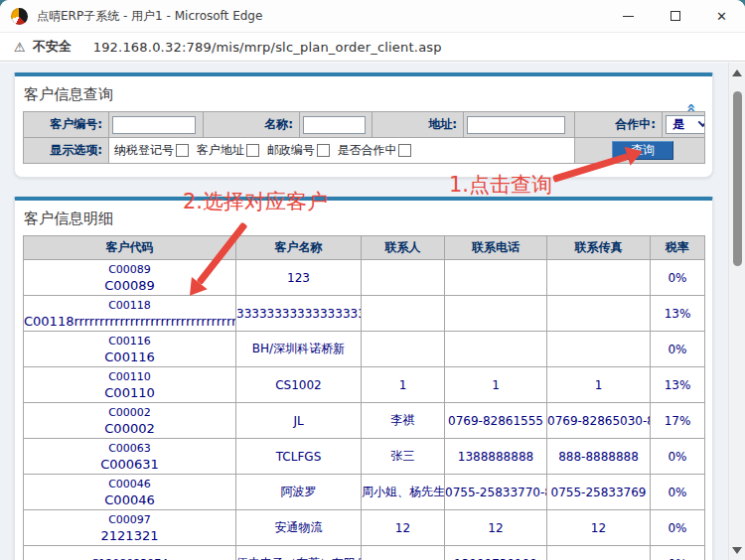  What do you see at coordinates (367, 151) in the screenshot?
I see `option-partner-label: 是否合作中` at bounding box center [367, 151].